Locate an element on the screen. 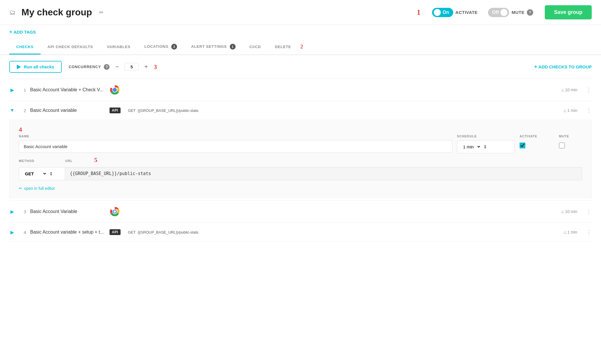 The height and width of the screenshot is (364, 601). mute-label: MUTE is located at coordinates (518, 12).